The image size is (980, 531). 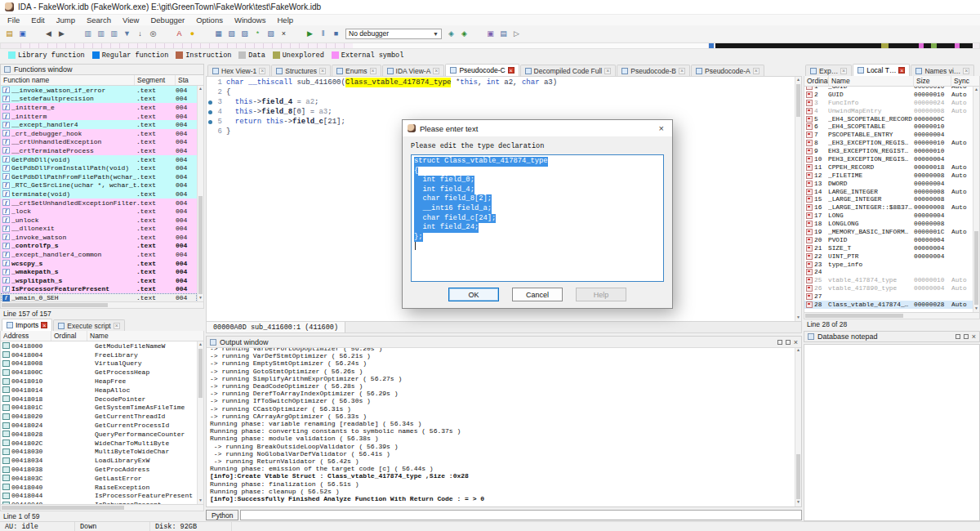 What do you see at coordinates (99, 203) in the screenshot?
I see `function-row: __crtSetUnhandledExceptionFilter .text 0…` at bounding box center [99, 203].